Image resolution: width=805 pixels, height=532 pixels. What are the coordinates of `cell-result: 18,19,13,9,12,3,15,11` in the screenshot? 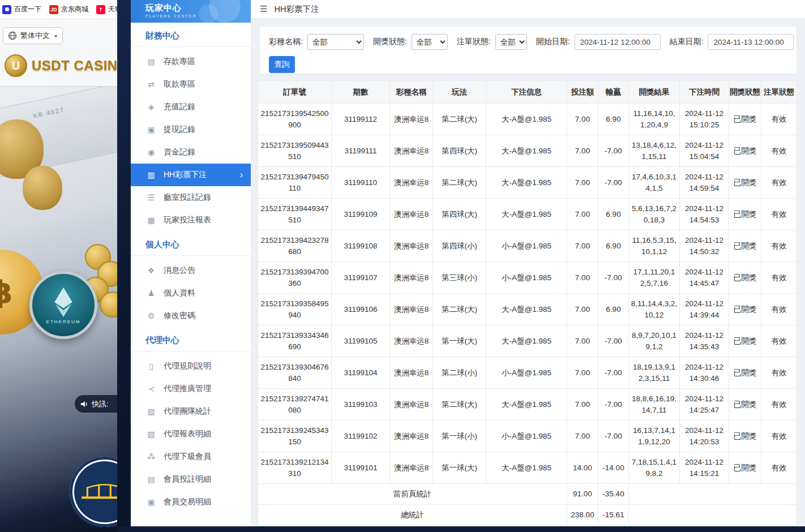 It's located at (654, 373).